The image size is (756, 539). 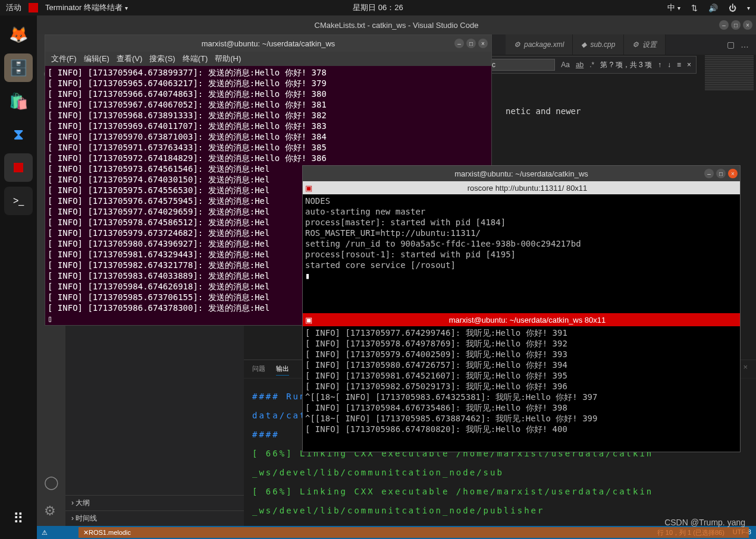 What do you see at coordinates (713, 8) in the screenshot?
I see `volume-icon: 🔊` at bounding box center [713, 8].